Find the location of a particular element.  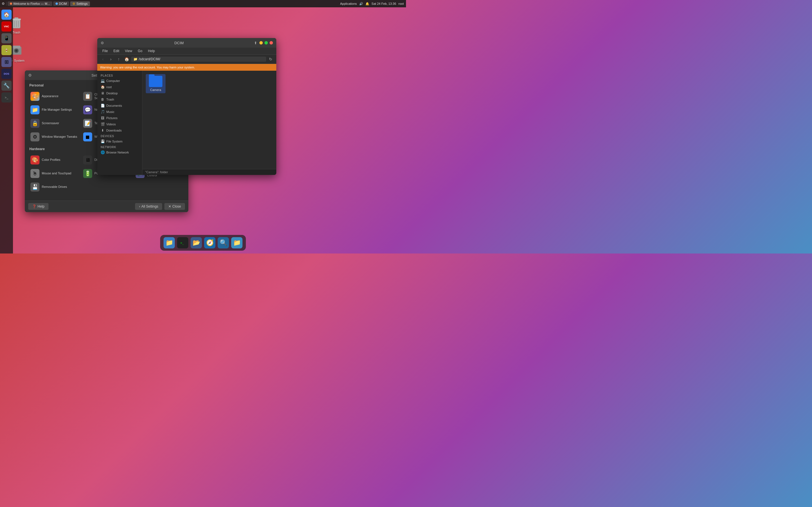

network-icon: 🌐 is located at coordinates (103, 152).